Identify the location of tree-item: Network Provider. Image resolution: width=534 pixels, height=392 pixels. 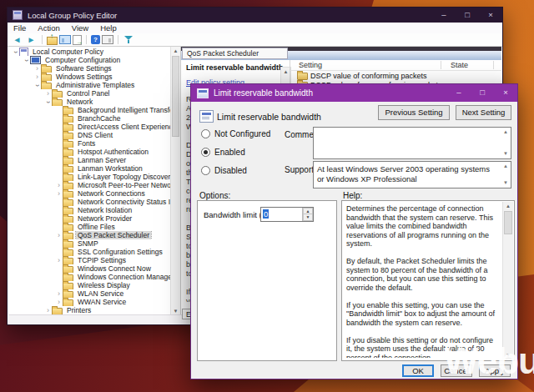
(90, 219).